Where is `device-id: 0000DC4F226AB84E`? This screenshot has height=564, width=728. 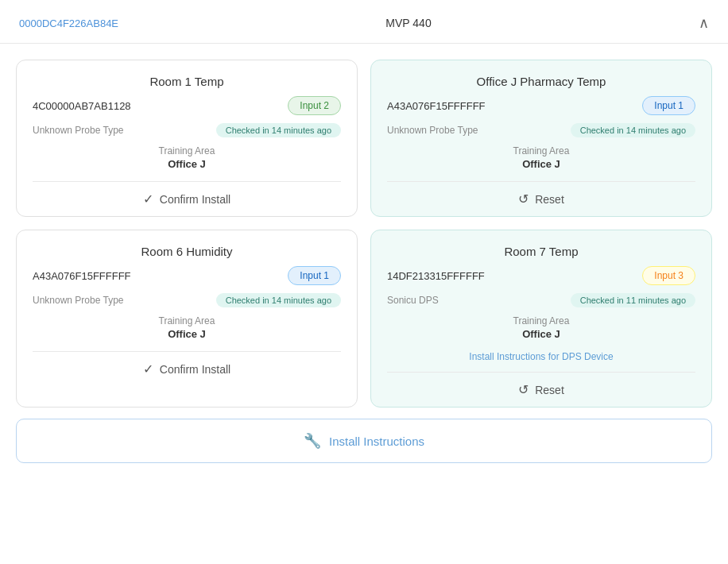 device-id: 0000DC4F226AB84E is located at coordinates (68, 24).